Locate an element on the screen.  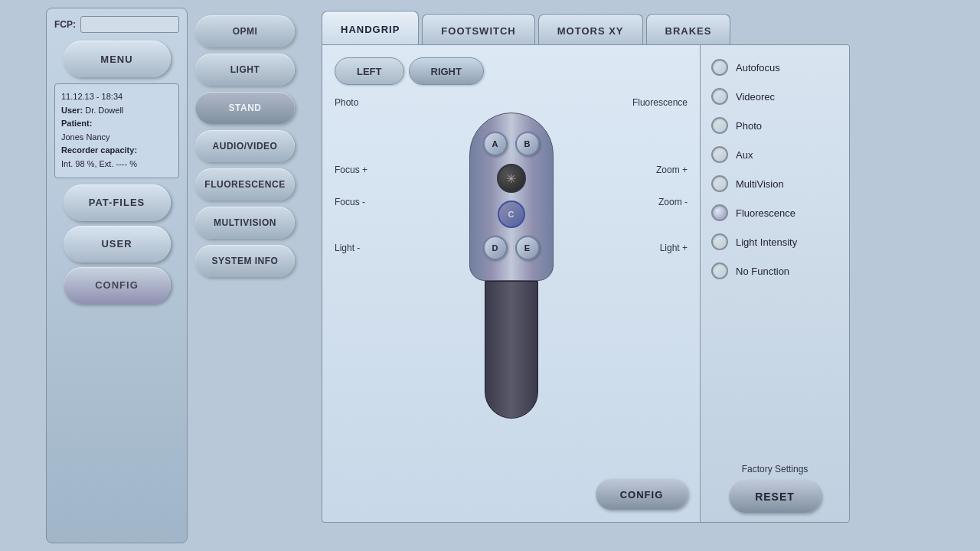
system-info-button: SYSTEM INFO is located at coordinates (245, 261).